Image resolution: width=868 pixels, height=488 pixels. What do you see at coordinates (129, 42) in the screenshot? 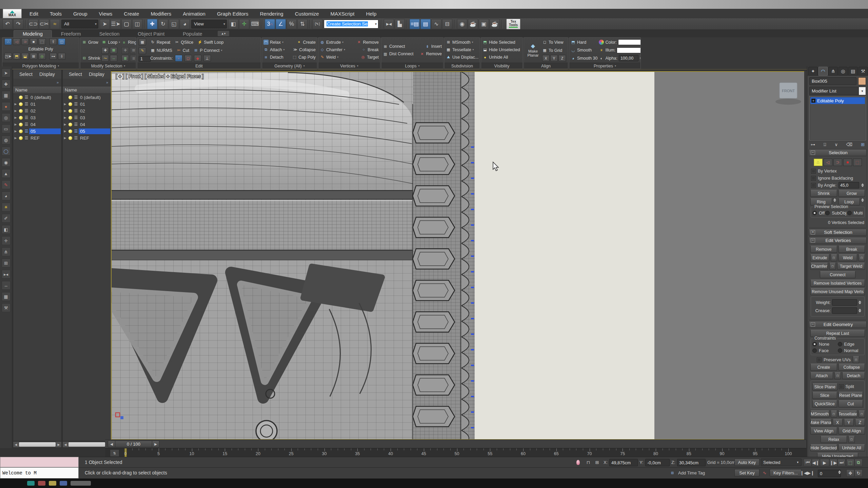
I see `ring-button: ≡Ring` at bounding box center [129, 42].